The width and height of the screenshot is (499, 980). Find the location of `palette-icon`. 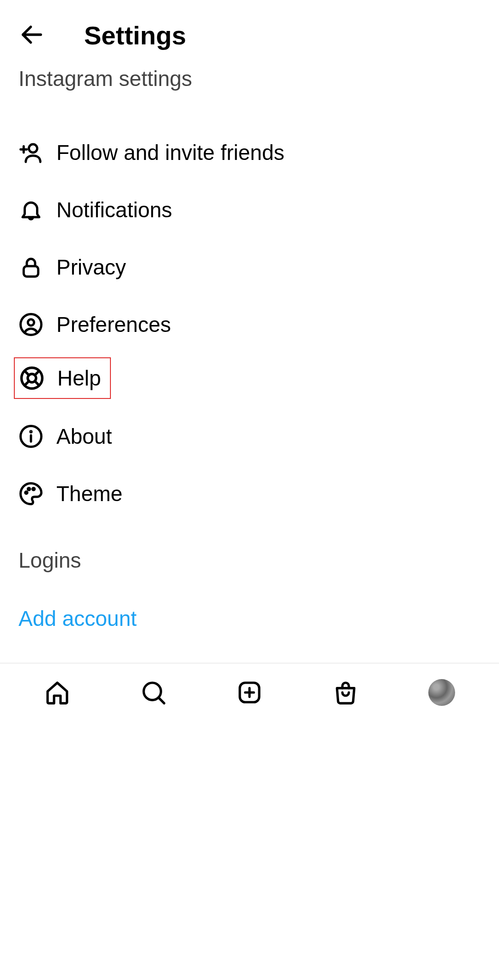

palette-icon is located at coordinates (31, 494).